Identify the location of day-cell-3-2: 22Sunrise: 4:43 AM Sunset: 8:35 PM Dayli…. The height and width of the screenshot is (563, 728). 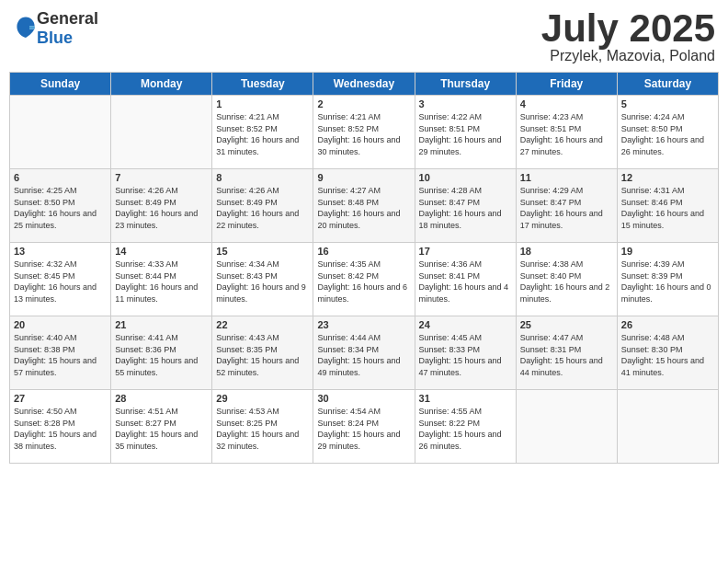
(263, 353).